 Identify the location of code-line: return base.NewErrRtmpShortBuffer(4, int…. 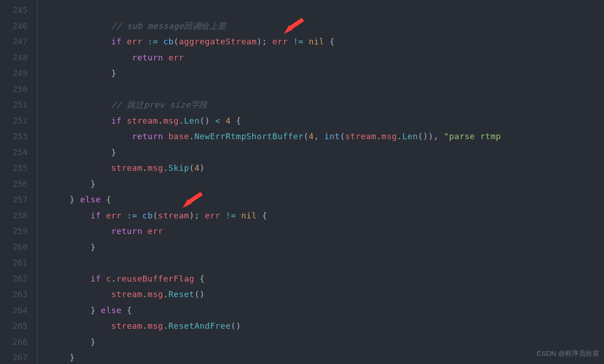
(269, 136).